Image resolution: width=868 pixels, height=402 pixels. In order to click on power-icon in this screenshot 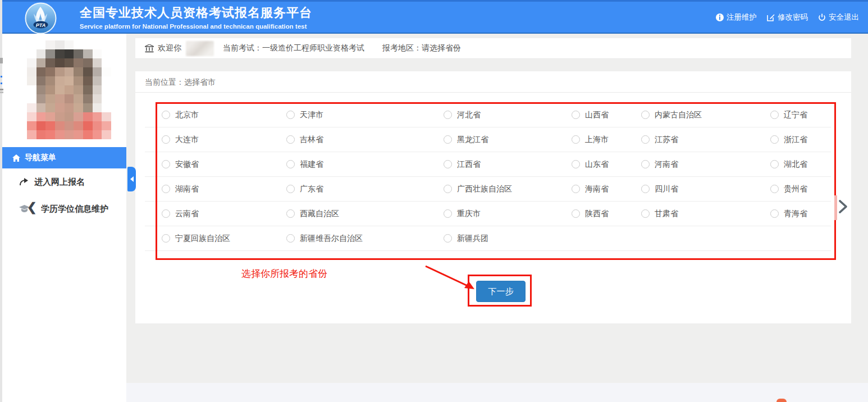, I will do `click(822, 17)`.